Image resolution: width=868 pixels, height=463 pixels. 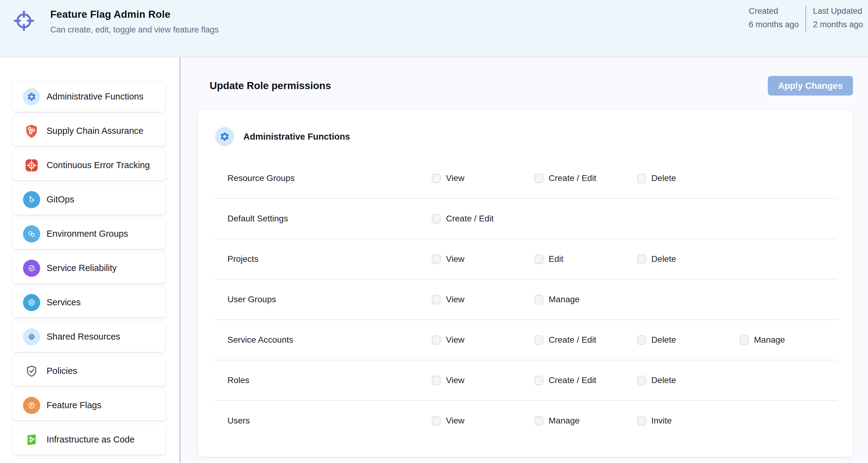 I want to click on hexagon-group-icon, so click(x=32, y=234).